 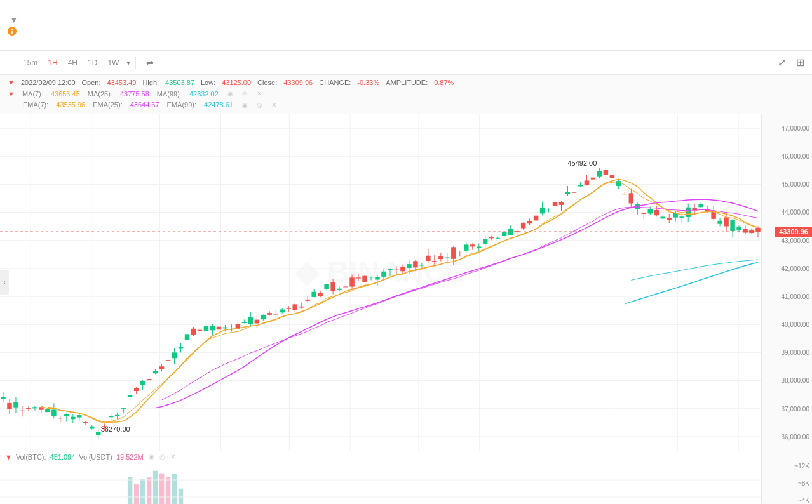 What do you see at coordinates (63, 457) in the screenshot?
I see `vol-btc-val: 451.094` at bounding box center [63, 457].